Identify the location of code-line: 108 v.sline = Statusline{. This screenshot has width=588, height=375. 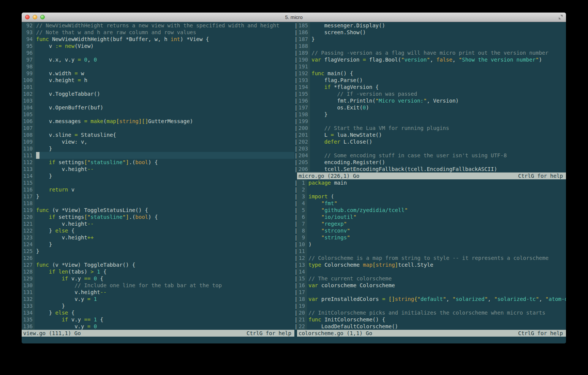
(158, 135).